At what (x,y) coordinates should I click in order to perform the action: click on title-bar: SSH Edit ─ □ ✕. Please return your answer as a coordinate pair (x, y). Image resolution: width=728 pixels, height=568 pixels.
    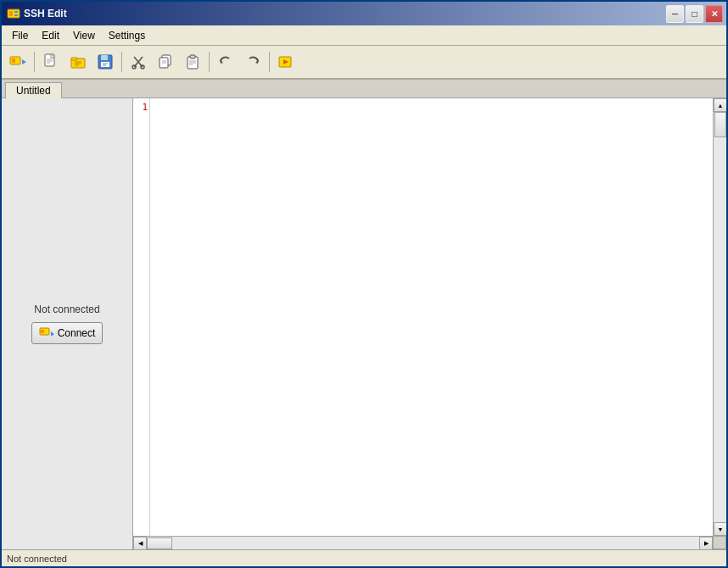
    Looking at the image, I should click on (364, 14).